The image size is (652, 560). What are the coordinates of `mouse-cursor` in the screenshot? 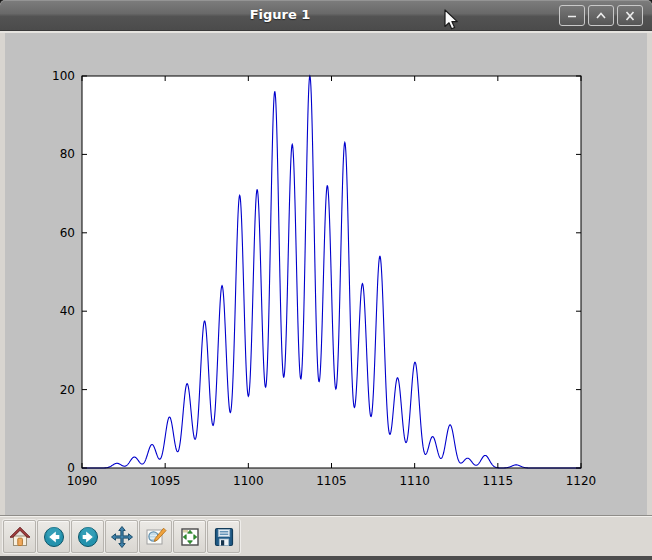 It's located at (452, 20).